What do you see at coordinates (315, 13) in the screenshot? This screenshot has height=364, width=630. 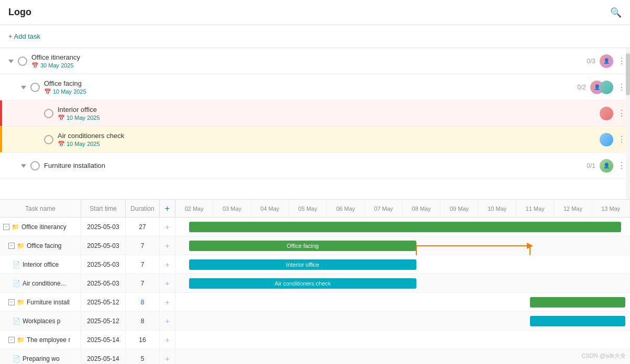 I see `app-header: Logo 🔍` at bounding box center [315, 13].